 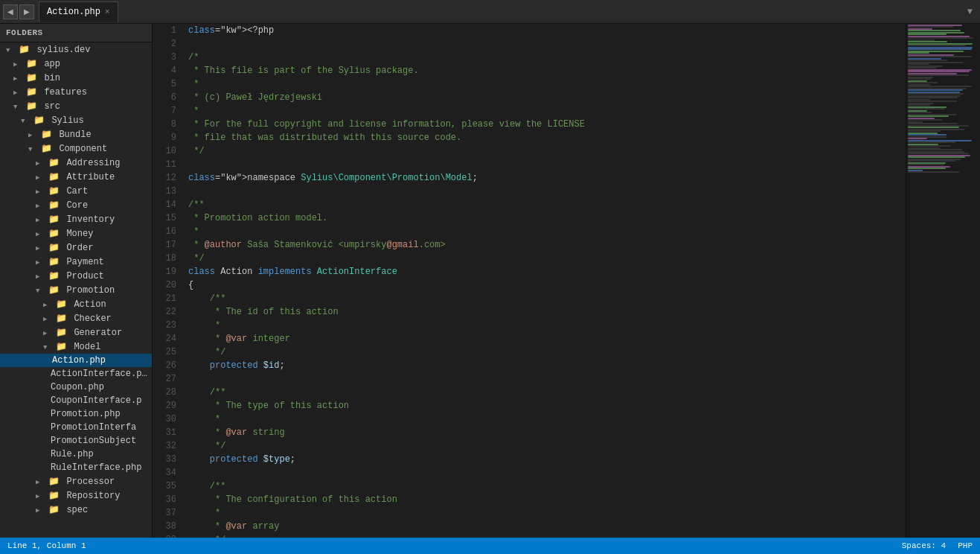 I want to click on label: app, so click(x=52, y=64).